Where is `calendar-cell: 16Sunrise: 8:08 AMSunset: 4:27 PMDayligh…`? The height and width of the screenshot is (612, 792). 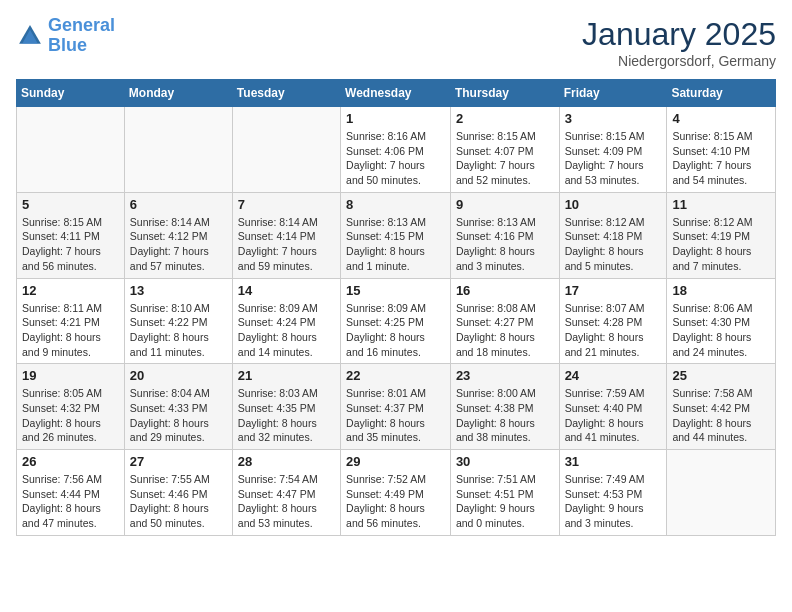 calendar-cell: 16Sunrise: 8:08 AMSunset: 4:27 PMDayligh… is located at coordinates (504, 321).